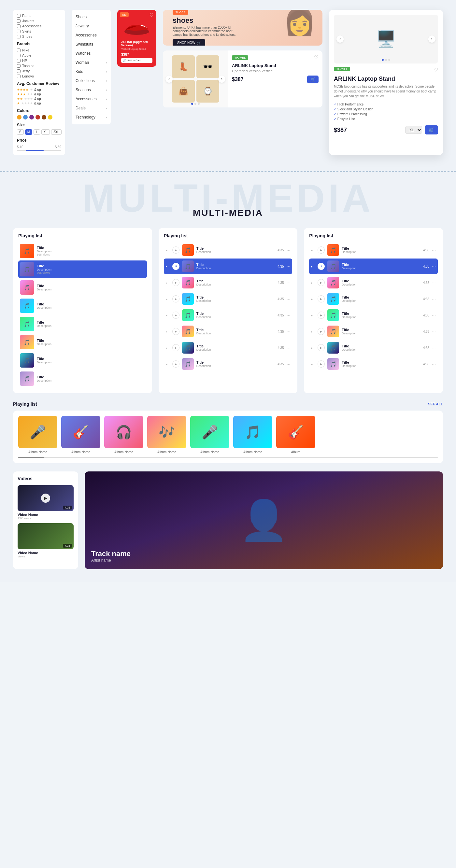 The image size is (456, 868). What do you see at coordinates (81, 435) in the screenshot?
I see `album-item: 🎸 Album Name` at bounding box center [81, 435].